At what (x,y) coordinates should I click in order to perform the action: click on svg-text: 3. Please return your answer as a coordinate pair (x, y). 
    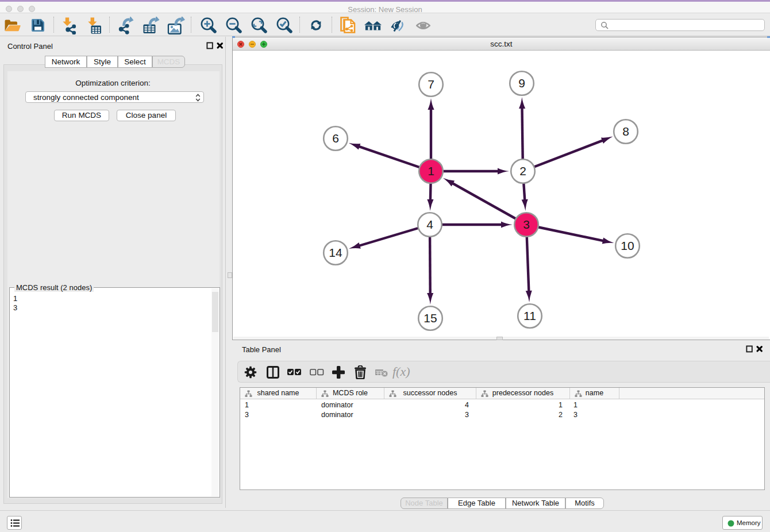
    Looking at the image, I should click on (526, 224).